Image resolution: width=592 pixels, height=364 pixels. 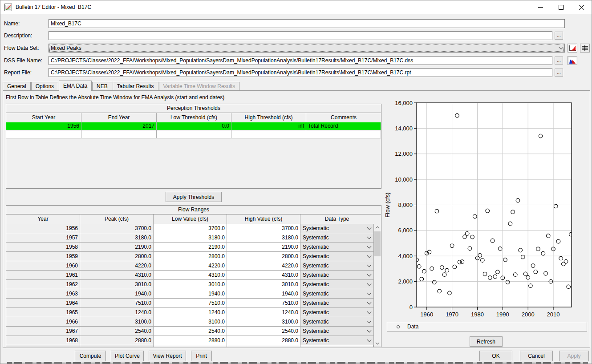 What do you see at coordinates (75, 85) in the screenshot?
I see `tab-ema-data: EMA Data` at bounding box center [75, 85].